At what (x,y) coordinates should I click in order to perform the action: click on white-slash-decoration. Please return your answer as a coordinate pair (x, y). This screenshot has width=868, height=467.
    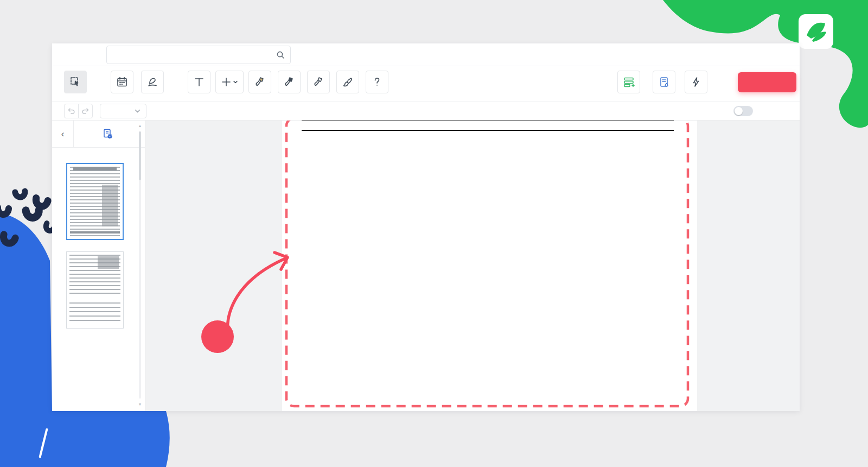
    Looking at the image, I should click on (43, 443).